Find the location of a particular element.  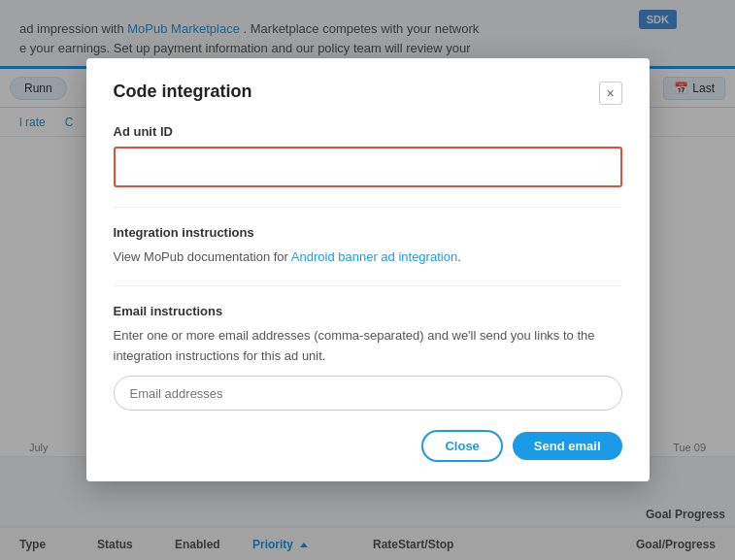

close-button: Close is located at coordinates (462, 446).